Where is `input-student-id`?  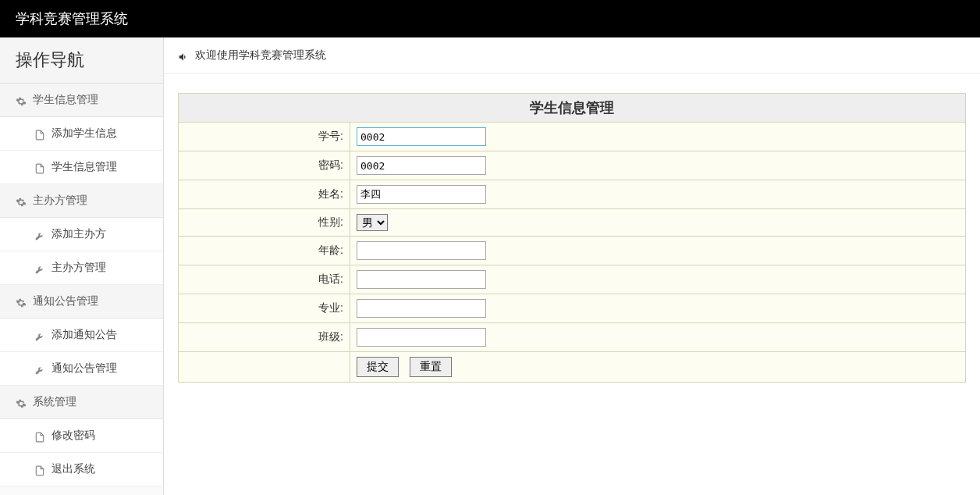 input-student-id is located at coordinates (421, 137).